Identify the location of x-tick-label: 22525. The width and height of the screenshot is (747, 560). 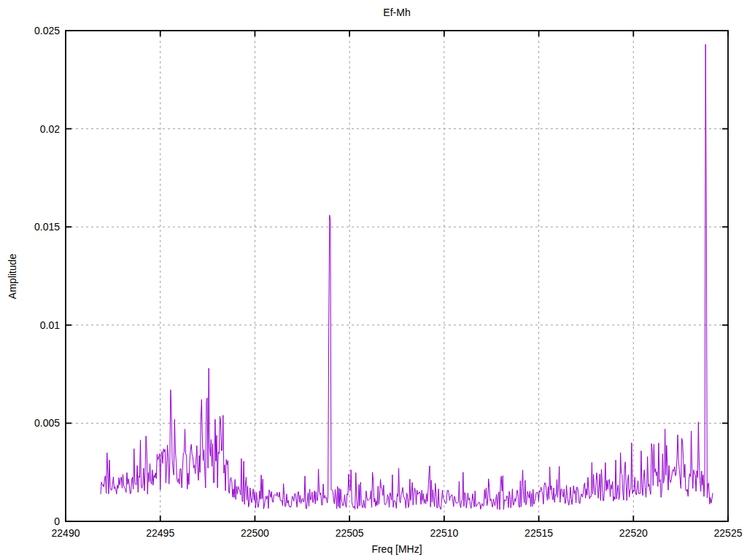
(728, 533).